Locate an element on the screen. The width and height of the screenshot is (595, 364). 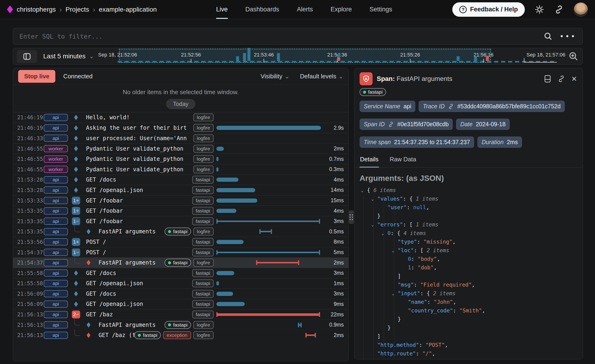
feedback-help-button: ? Feedback / Help is located at coordinates (489, 10).